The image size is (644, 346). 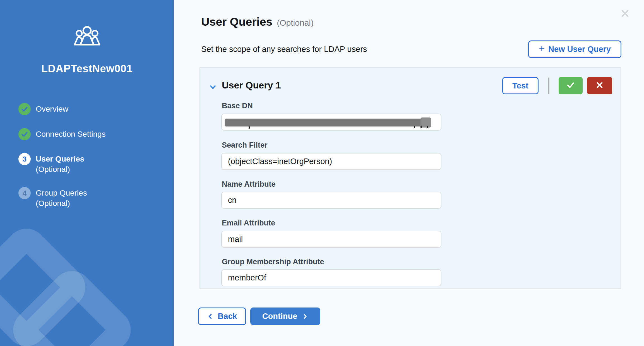 What do you see at coordinates (60, 164) in the screenshot?
I see `step-label: User Queries (Optional)` at bounding box center [60, 164].